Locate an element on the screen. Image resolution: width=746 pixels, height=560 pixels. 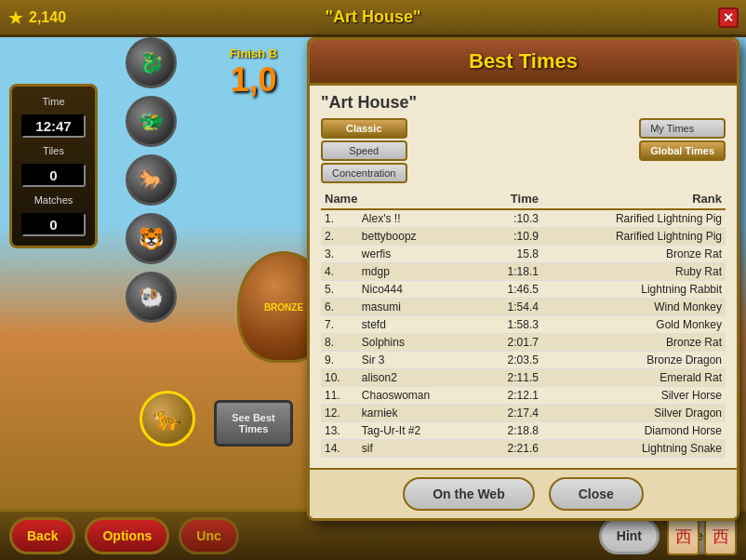
table-row: 13. Tag-Ur-It #2 2:18.8 Diamond Horse is located at coordinates (523, 432).